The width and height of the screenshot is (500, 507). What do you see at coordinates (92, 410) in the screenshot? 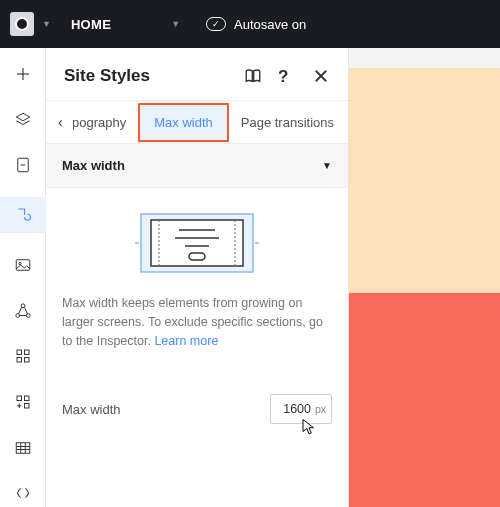
I see `max-width-label: Max width` at bounding box center [92, 410].